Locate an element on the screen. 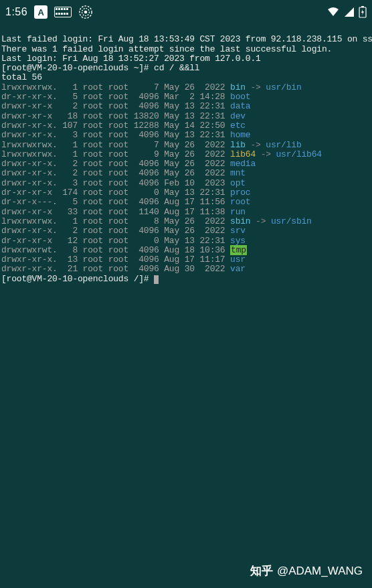 The image size is (372, 588). login-attempts-line: There was 1 failed login attempt since t… is located at coordinates (167, 50).